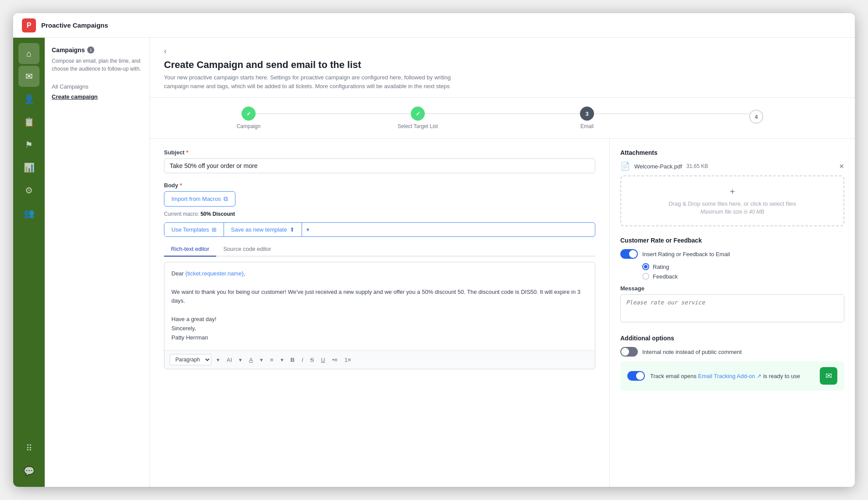 The image size is (868, 500). What do you see at coordinates (380, 316) in the screenshot?
I see `editor-body: Dear {ticket.requester.name}, We want to…` at bounding box center [380, 316].